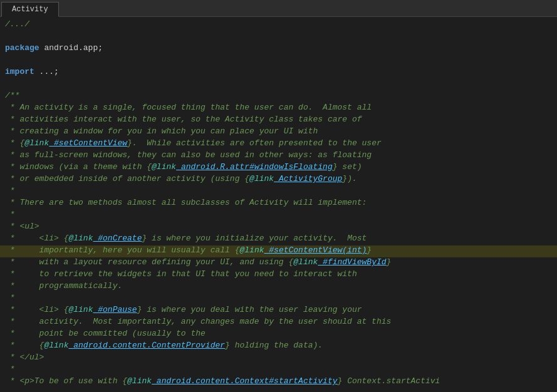 This screenshot has height=392, width=557. I want to click on code-line: * to retrieve the widgets in that UI tha…, so click(278, 276).